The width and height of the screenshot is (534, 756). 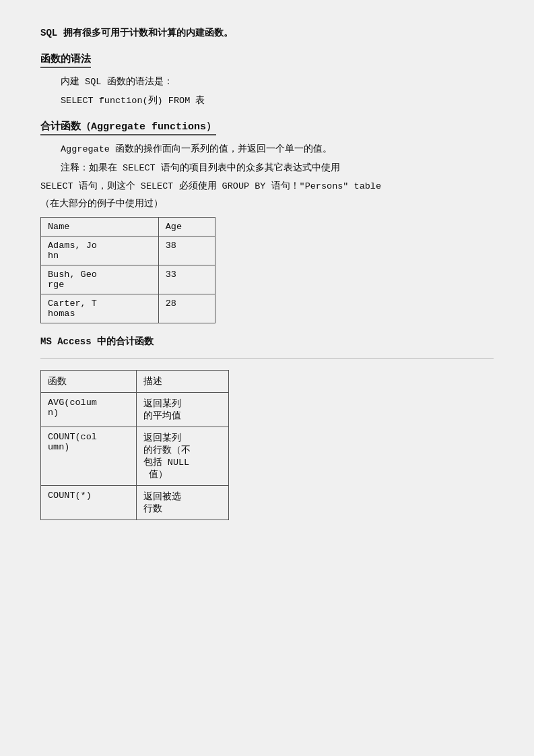 I want to click on table-row: Carter, Thomas 28, so click(x=128, y=309).